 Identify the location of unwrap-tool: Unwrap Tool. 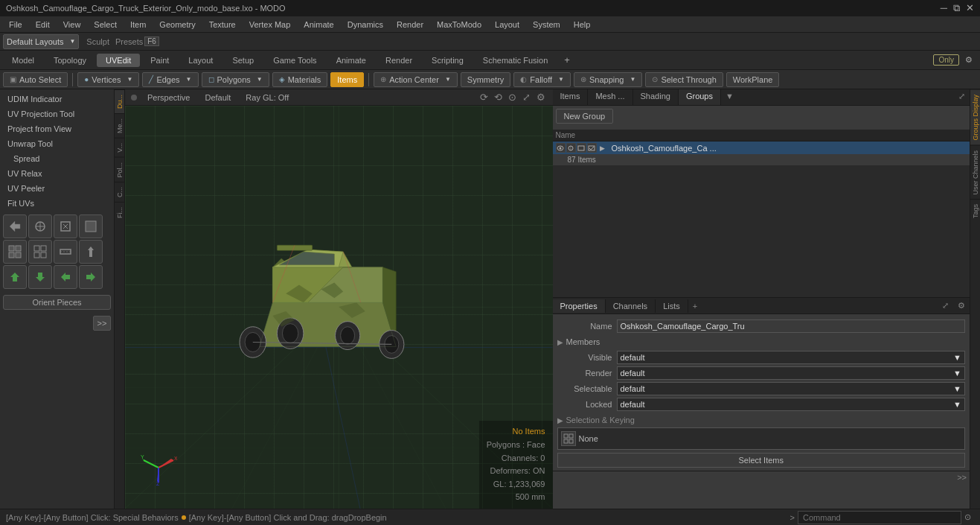
(57, 144).